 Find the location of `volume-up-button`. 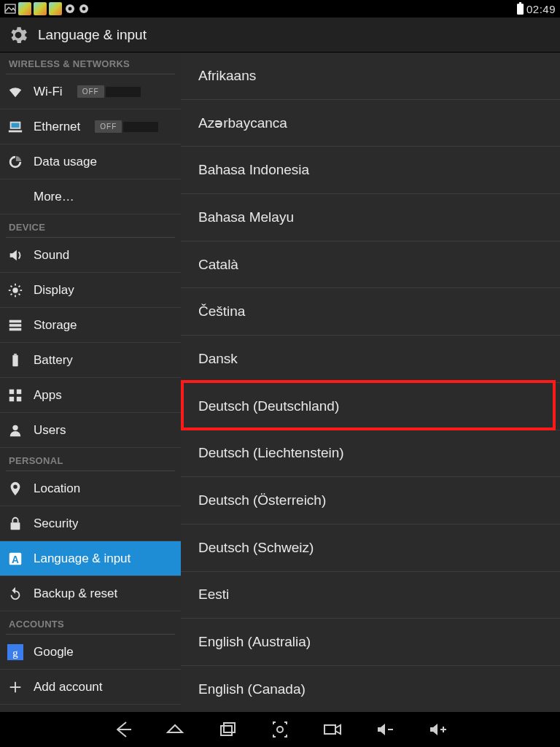

volume-up-button is located at coordinates (438, 729).